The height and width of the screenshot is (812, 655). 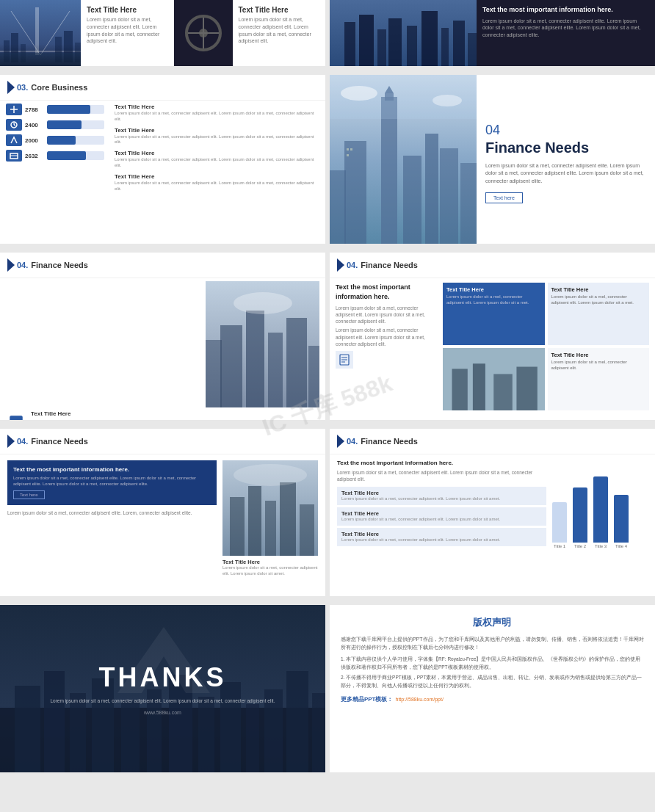 What do you see at coordinates (143, 414) in the screenshot?
I see `fi-title-1: Text Title Here` at bounding box center [143, 414].